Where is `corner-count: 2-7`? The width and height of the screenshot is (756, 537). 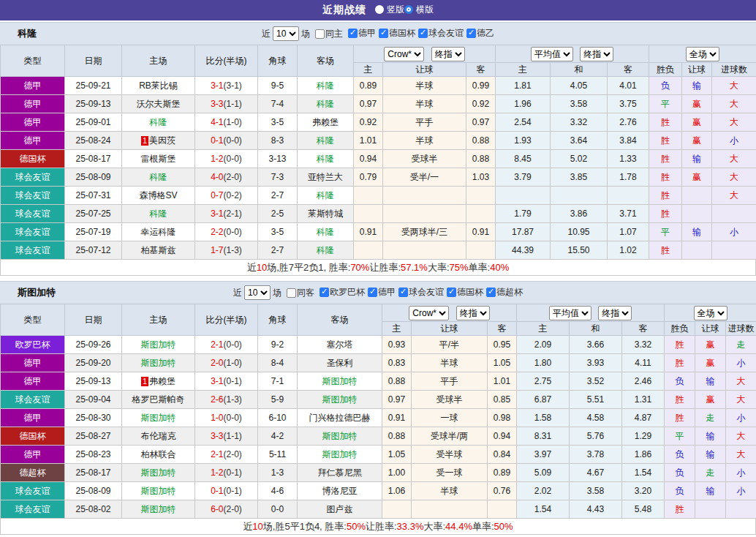
corner-count: 2-7 is located at coordinates (278, 196).